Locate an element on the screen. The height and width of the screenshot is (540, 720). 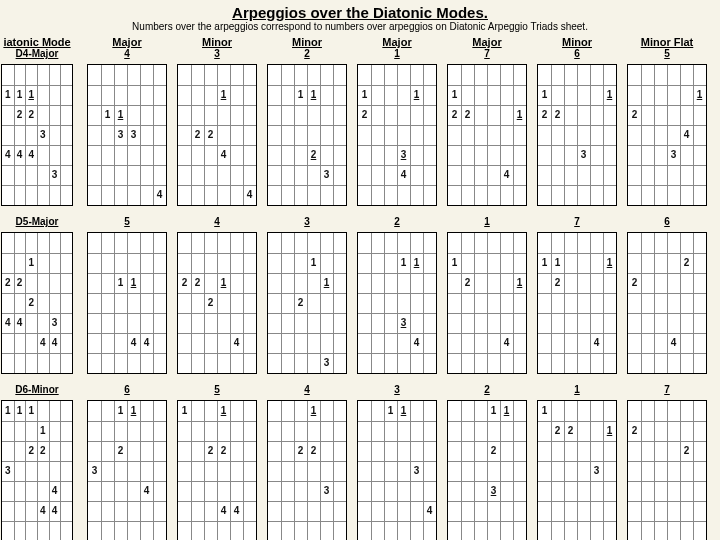
arpeggio-cell: 11214 is located at coordinates (487, 295).